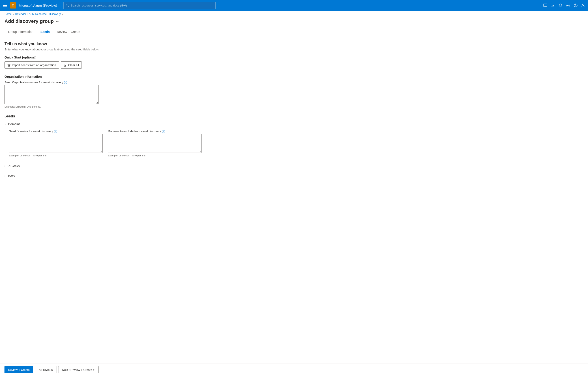 The image size is (588, 376). I want to click on search-bar, so click(140, 5).